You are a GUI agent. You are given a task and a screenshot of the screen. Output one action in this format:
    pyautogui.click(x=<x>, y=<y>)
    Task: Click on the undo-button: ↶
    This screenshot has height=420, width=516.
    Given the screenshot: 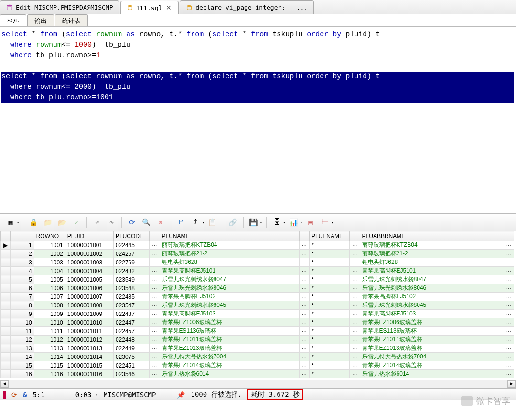 What is the action you would take?
    pyautogui.click(x=97, y=222)
    